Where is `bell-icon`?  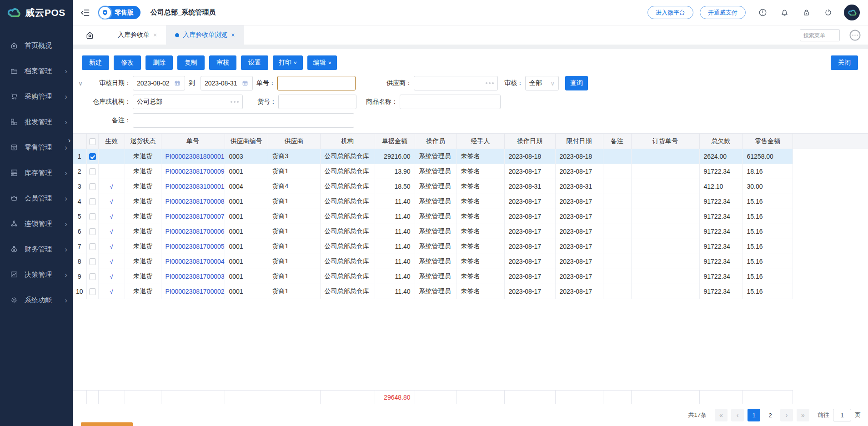 bell-icon is located at coordinates (785, 13).